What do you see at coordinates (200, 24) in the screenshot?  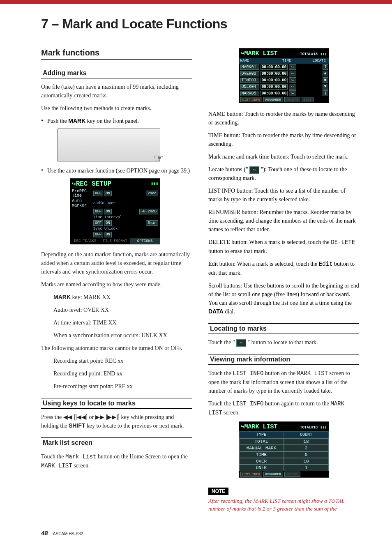 I see `chapter-title: 7 – Mark and Locate Functions` at bounding box center [200, 24].